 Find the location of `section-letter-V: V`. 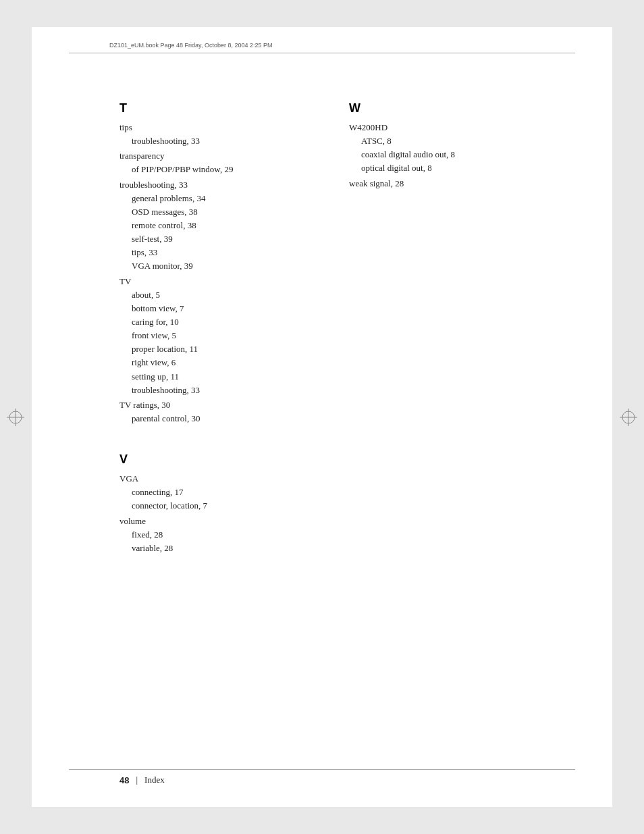

section-letter-V: V is located at coordinates (214, 459).